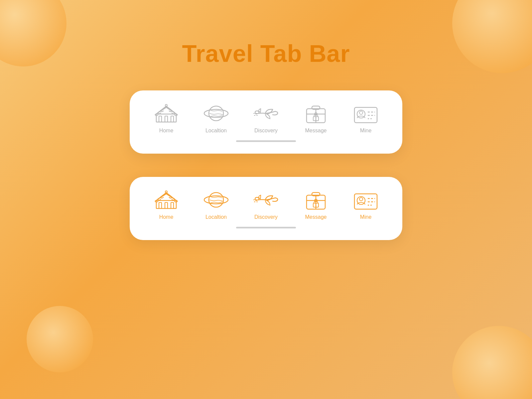  Describe the element at coordinates (316, 131) in the screenshot. I see `message-label: Message` at that location.